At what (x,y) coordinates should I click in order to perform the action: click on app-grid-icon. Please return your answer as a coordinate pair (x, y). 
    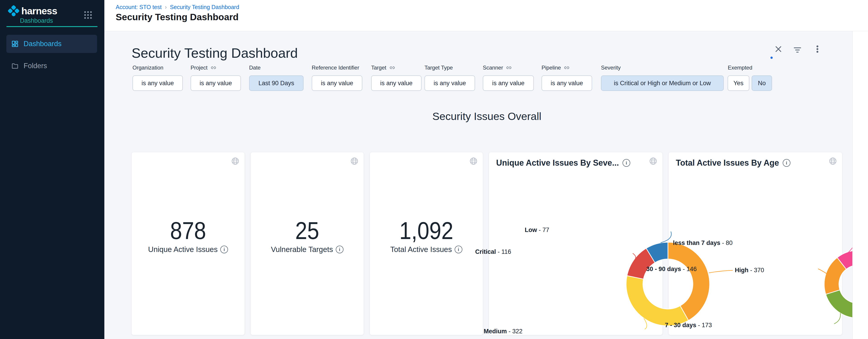
    Looking at the image, I should click on (88, 15).